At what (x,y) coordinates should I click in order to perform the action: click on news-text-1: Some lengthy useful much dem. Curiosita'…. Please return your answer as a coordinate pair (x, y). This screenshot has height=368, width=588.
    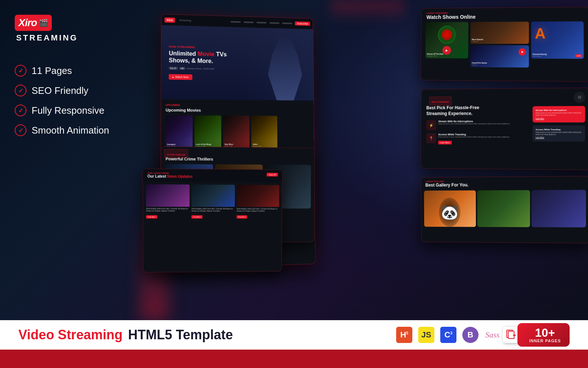
    Looking at the image, I should click on (168, 210).